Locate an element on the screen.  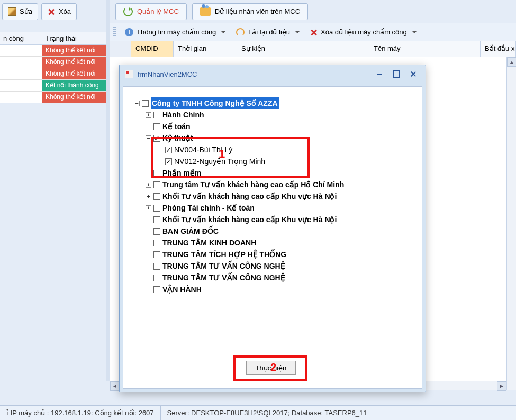
tree-node: Kế toán is located at coordinates (273, 126).